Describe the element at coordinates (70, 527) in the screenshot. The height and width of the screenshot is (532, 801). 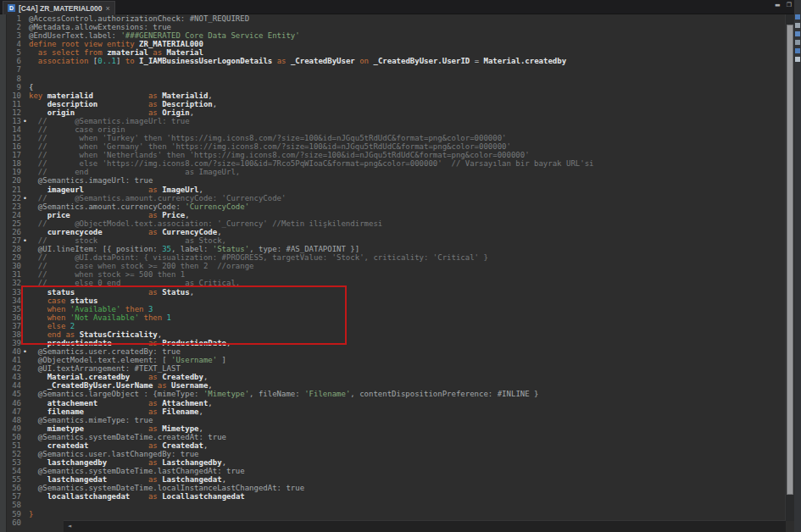
I see `scroll-left-arrow-icon: ◄` at that location.